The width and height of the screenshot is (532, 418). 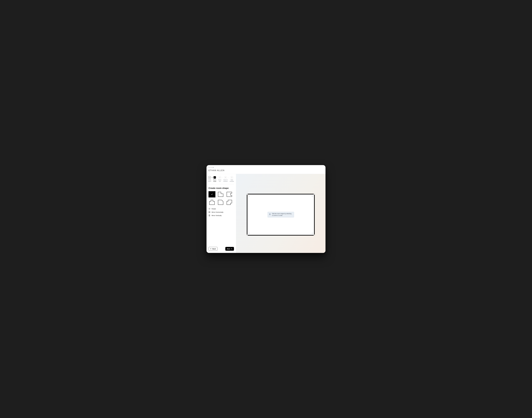 I want to click on step-label: Create project, so click(x=210, y=181).